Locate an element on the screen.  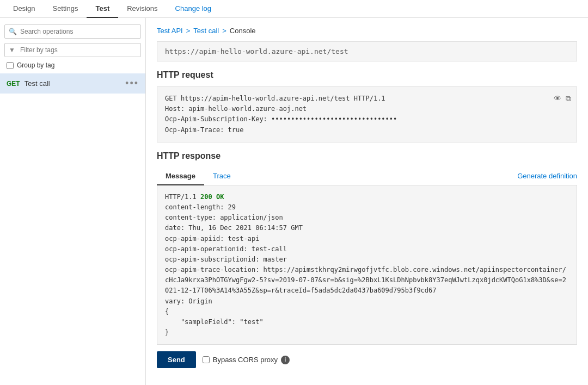
resp-line-operationid: ocp-apim-operationid: test-call is located at coordinates (367, 249).